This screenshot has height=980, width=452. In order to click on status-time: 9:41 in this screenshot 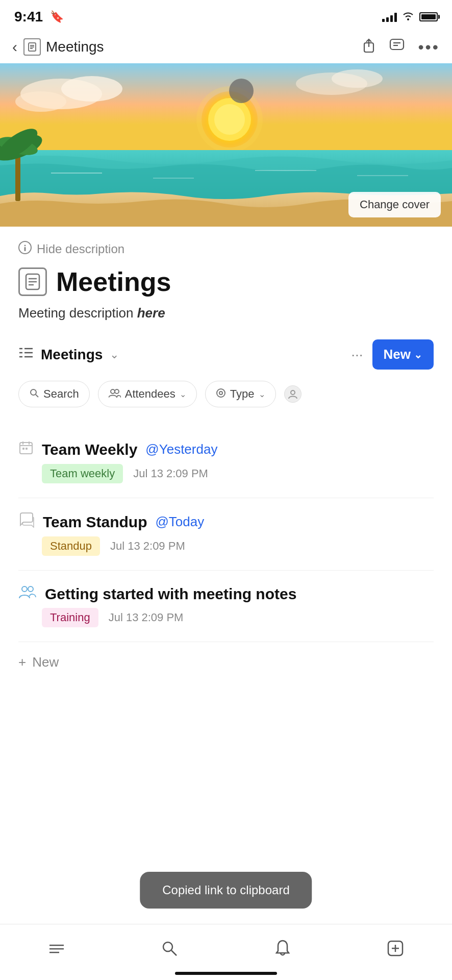, I will do `click(29, 17)`.